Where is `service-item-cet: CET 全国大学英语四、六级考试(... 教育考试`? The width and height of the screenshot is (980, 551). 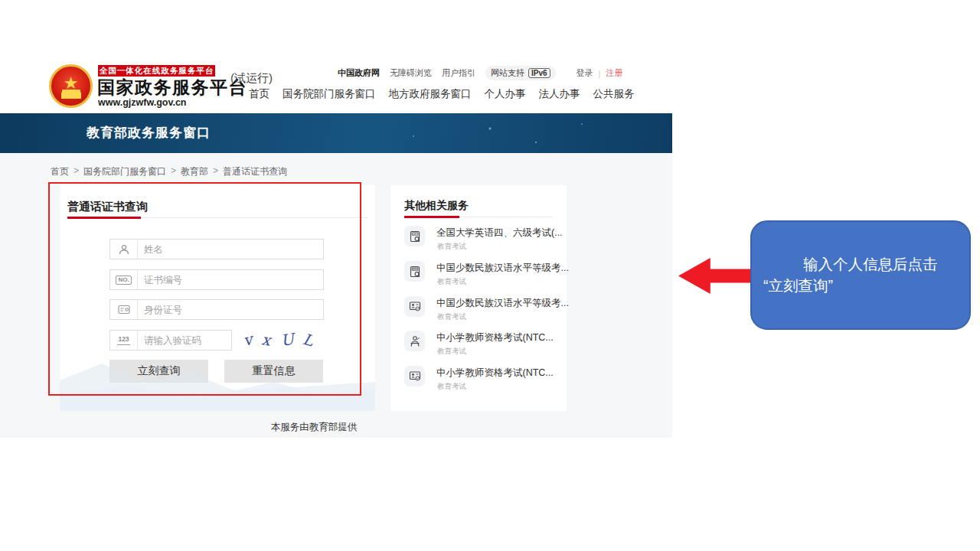 service-item-cet: CET 全国大学英语四、六级考试(... 教育考试 is located at coordinates (479, 241).